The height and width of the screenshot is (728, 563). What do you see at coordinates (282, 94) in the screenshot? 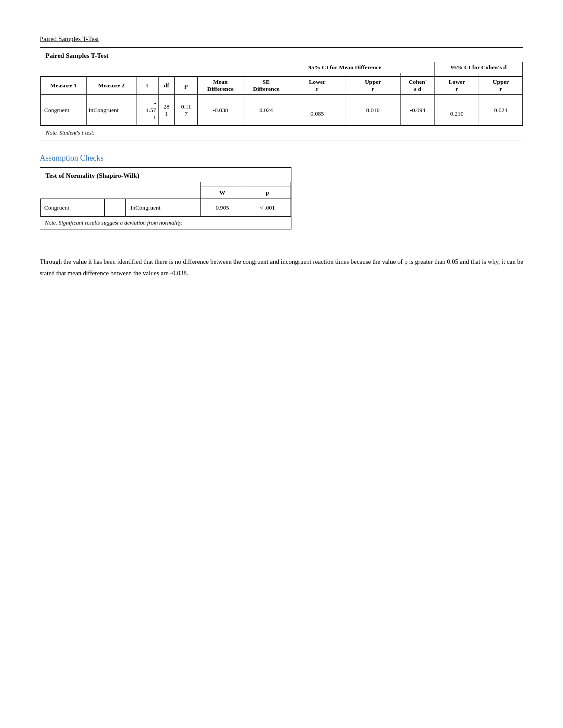
I see `paired-samples-table-wrapper: Paired Samples T-Test 95% CI for Mean Di…` at bounding box center [282, 94].